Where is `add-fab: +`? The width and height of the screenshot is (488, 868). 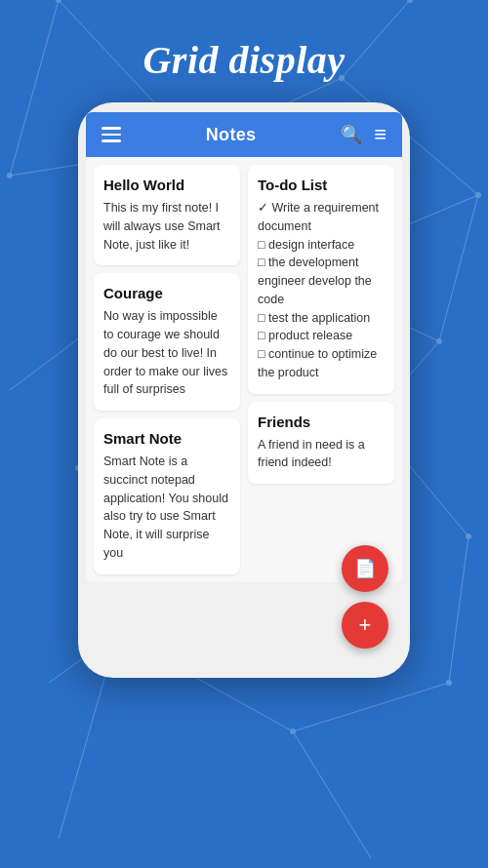
add-fab: + is located at coordinates (365, 625).